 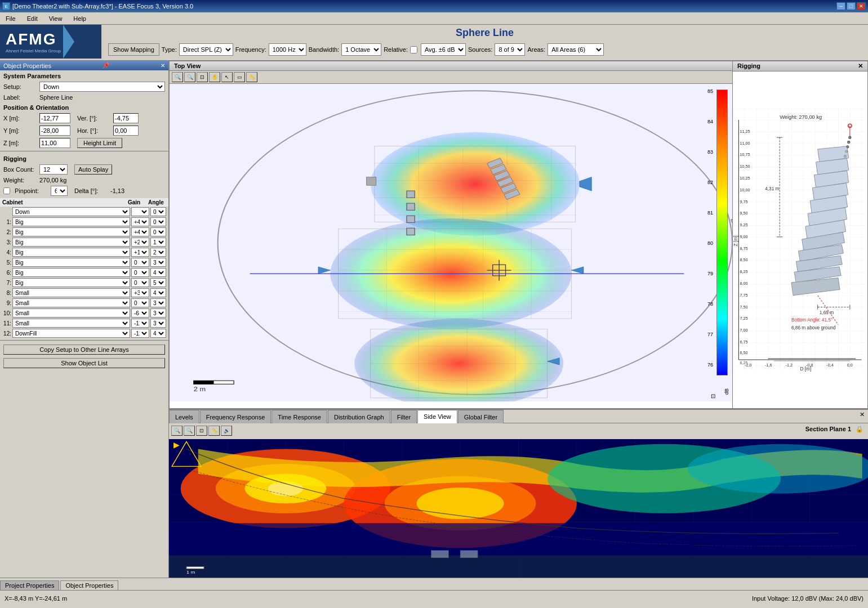 What do you see at coordinates (71, 232) in the screenshot?
I see `cabinet-type-2: Big` at bounding box center [71, 232].